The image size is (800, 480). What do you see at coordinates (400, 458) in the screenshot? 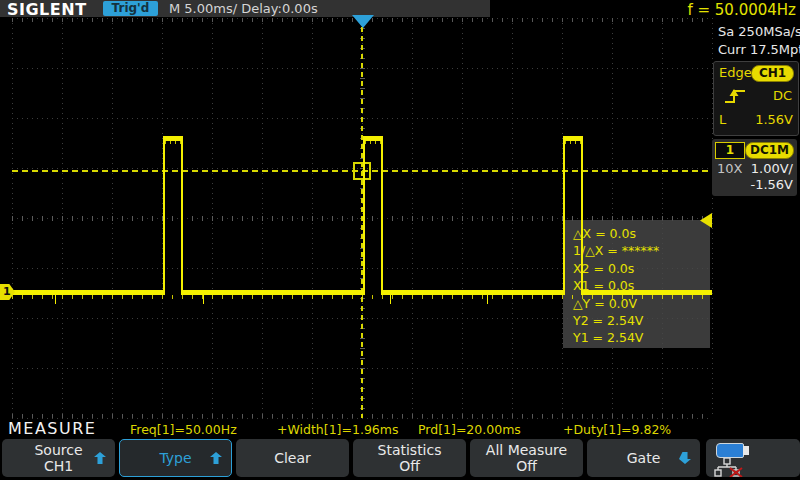
I see `softkey-menu: Source CH1 Type Clear Statistics Off All…` at bounding box center [400, 458].